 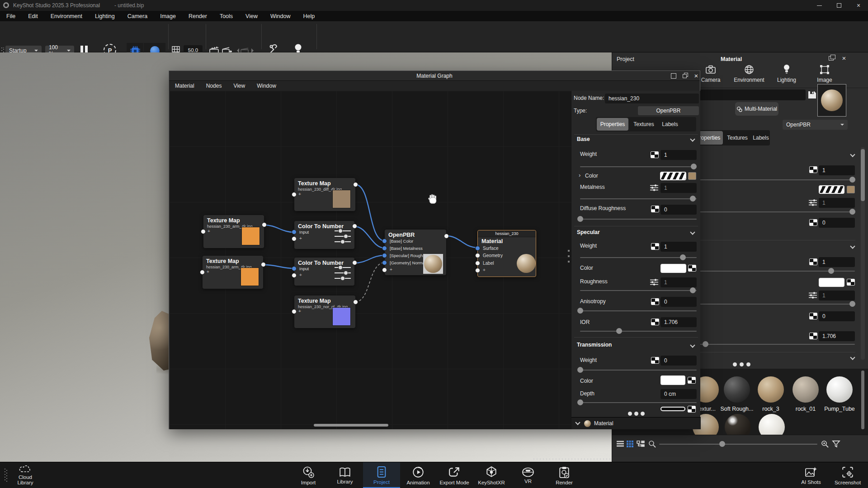 I want to click on specular-weight-slider, so click(x=638, y=258).